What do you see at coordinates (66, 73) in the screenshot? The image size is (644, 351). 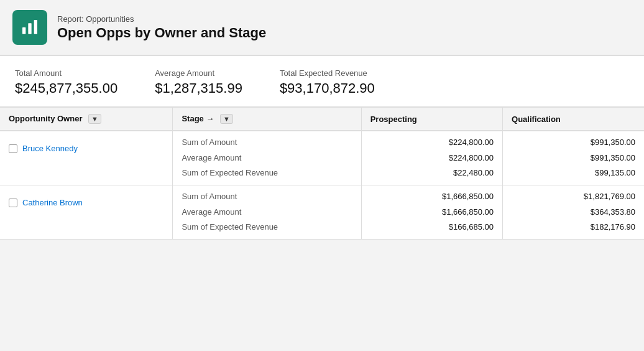 I see `total-amount-label: Total Amount` at bounding box center [66, 73].